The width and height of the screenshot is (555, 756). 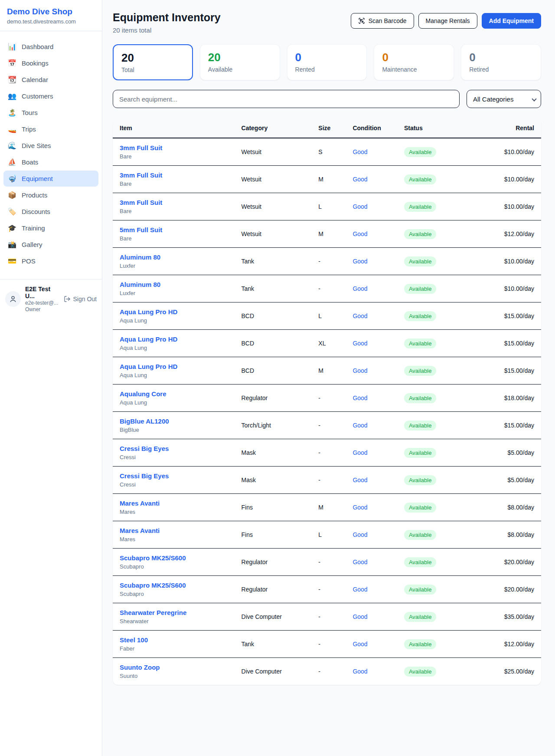 What do you see at coordinates (448, 21) in the screenshot?
I see `manage-rentals-button: Manage Rentals` at bounding box center [448, 21].